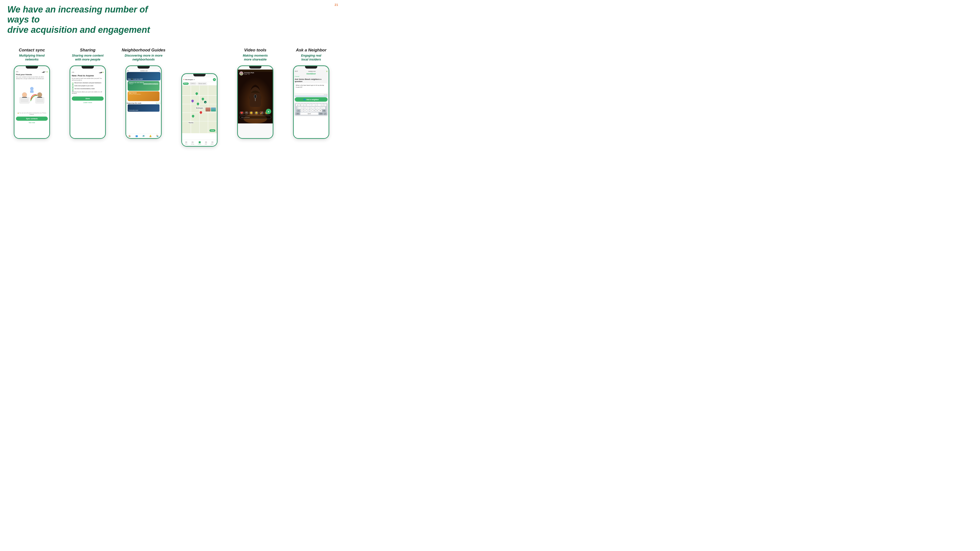 The width and height of the screenshot is (980, 551). Describe the element at coordinates (84, 89) in the screenshot. I see `phone2-item3-text: Get more recommendations, faster` at that location.